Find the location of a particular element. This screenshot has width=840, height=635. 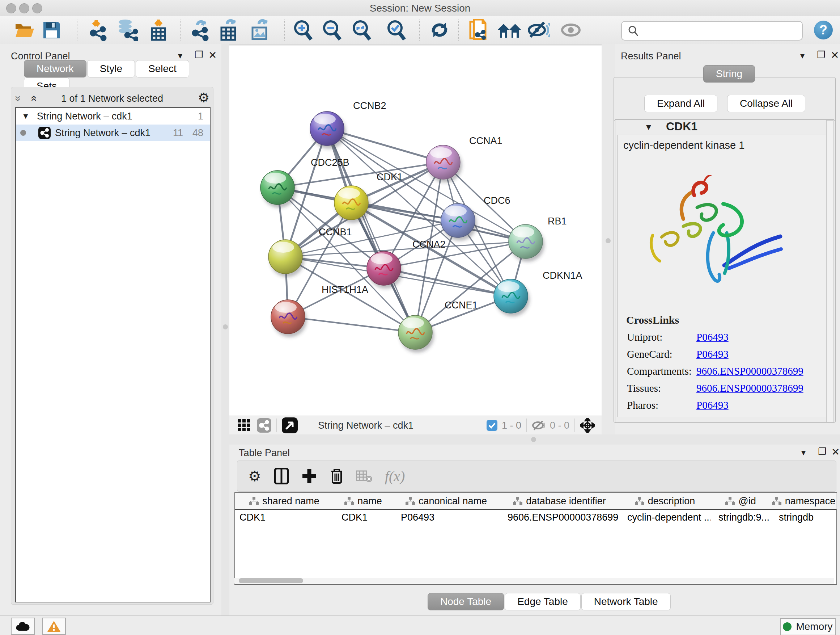

collapse-all-button: Collapse All is located at coordinates (766, 103).